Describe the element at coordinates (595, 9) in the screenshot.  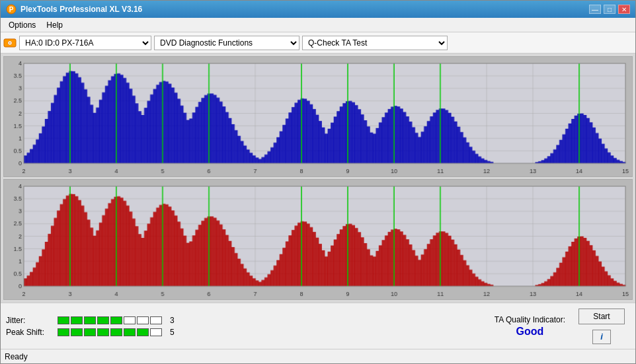
I see `minimize-button: —` at that location.